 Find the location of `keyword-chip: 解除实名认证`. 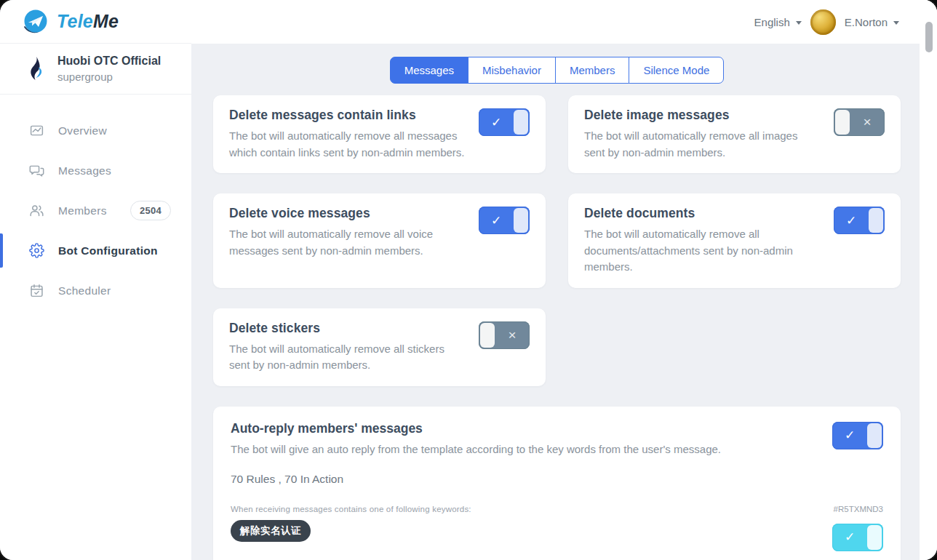

keyword-chip: 解除实名认证 is located at coordinates (271, 531).